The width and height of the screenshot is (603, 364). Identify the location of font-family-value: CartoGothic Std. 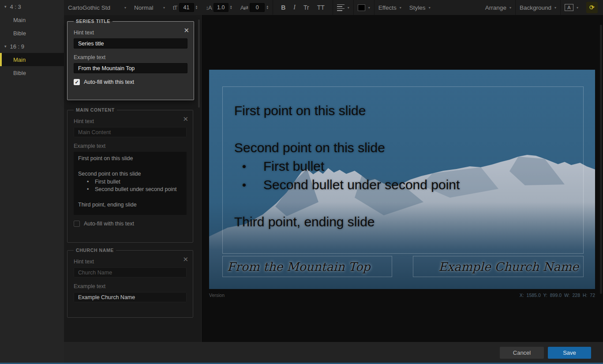
(89, 8).